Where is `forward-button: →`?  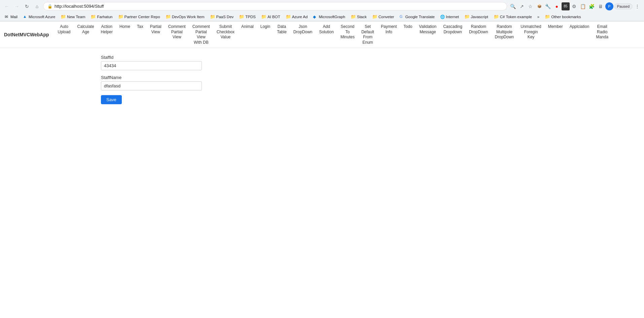 forward-button: → is located at coordinates (17, 6).